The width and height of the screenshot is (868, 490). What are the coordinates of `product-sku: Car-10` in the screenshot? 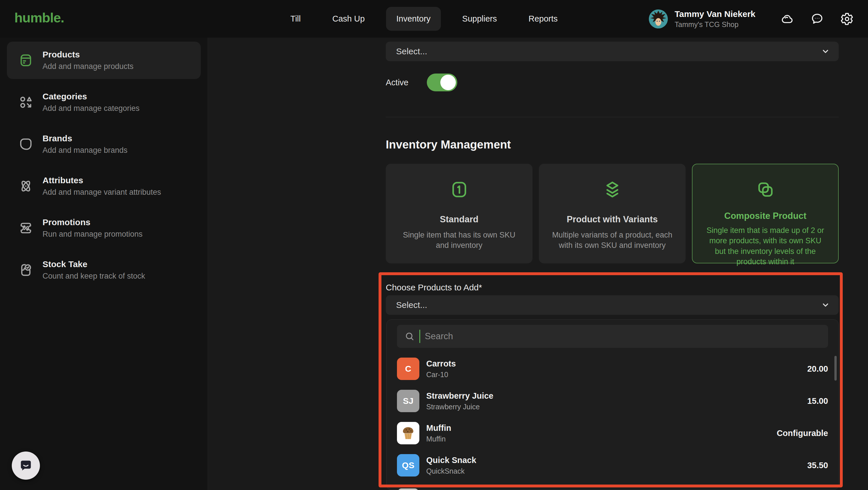 It's located at (441, 375).